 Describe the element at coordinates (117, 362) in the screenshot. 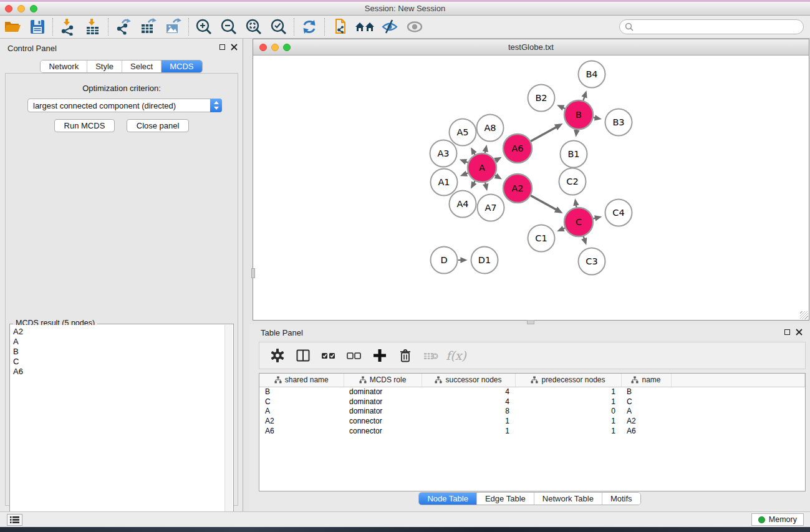

I see `mcds-result-item: C` at that location.